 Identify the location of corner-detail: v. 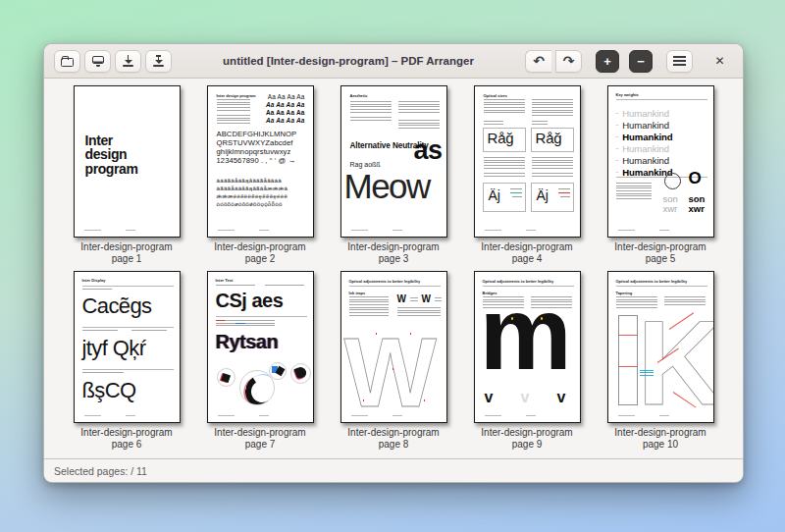
(489, 398).